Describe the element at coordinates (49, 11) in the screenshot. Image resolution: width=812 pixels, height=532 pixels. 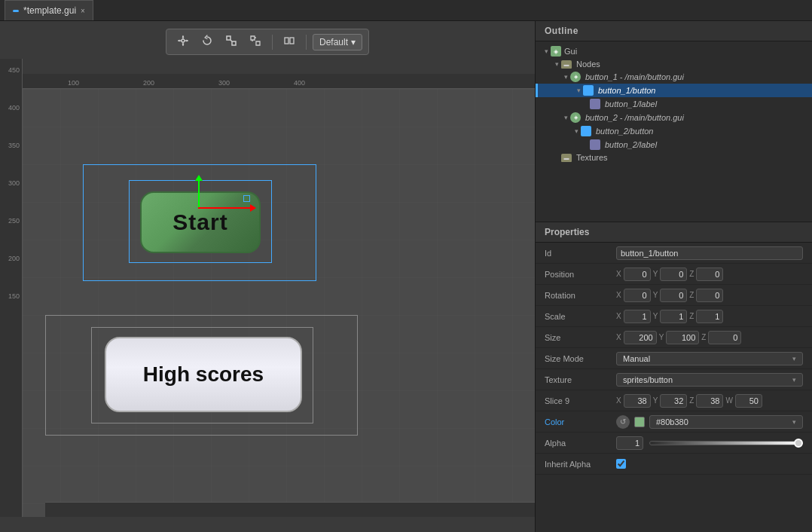
I see `file-tab: *template.gui ×` at that location.